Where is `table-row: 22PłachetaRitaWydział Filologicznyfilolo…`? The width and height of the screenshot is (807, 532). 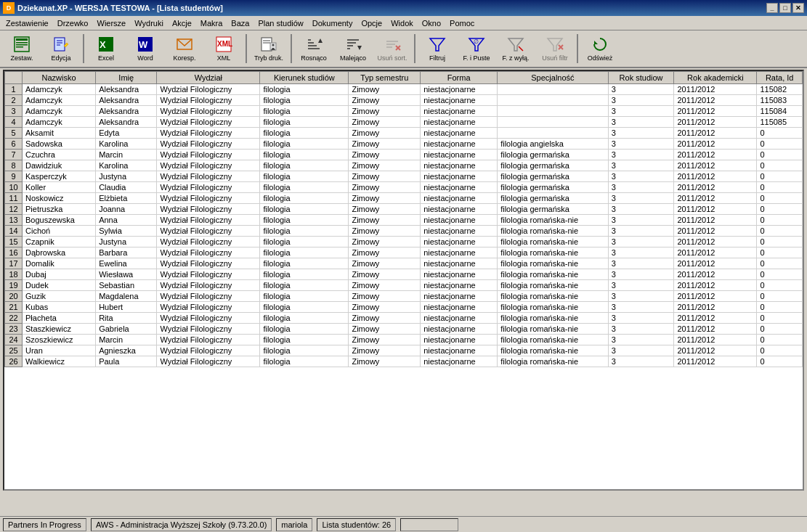 table-row: 22PłachetaRitaWydział Filologicznyfilolo… is located at coordinates (404, 318).